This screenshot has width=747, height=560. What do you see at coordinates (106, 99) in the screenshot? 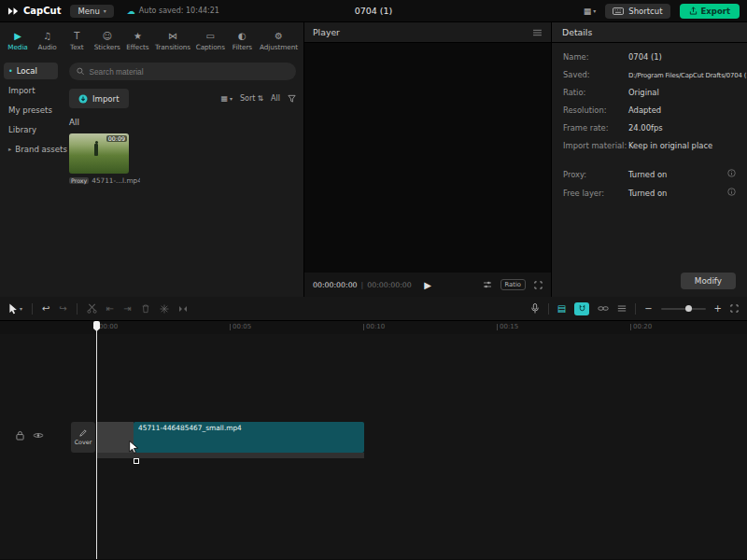
I see `import-label: Import` at bounding box center [106, 99].